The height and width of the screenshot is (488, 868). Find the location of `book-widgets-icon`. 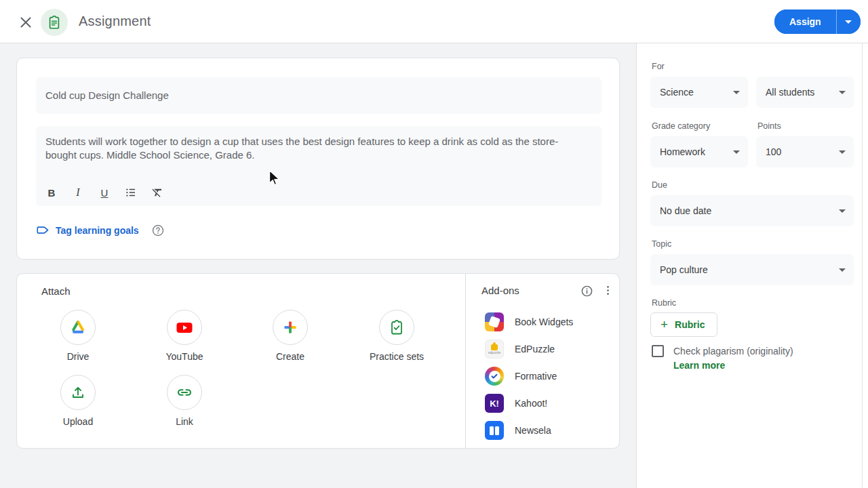

book-widgets-icon is located at coordinates (494, 322).